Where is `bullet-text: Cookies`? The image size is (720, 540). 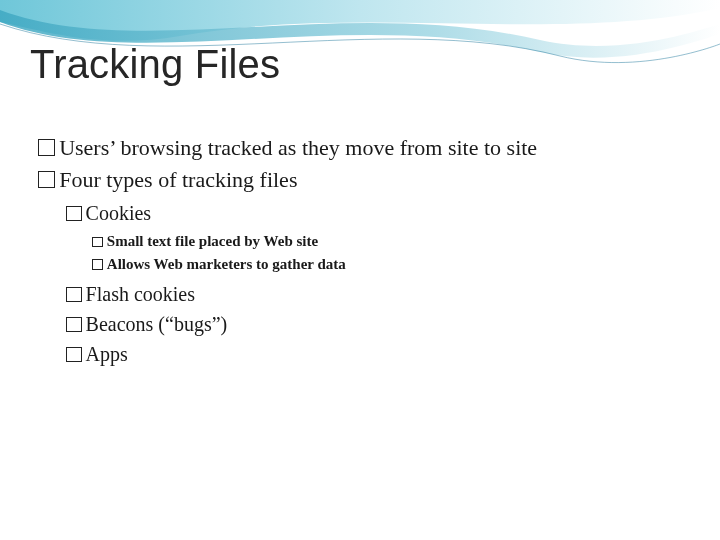
bullet-text: Cookies is located at coordinates (119, 213).